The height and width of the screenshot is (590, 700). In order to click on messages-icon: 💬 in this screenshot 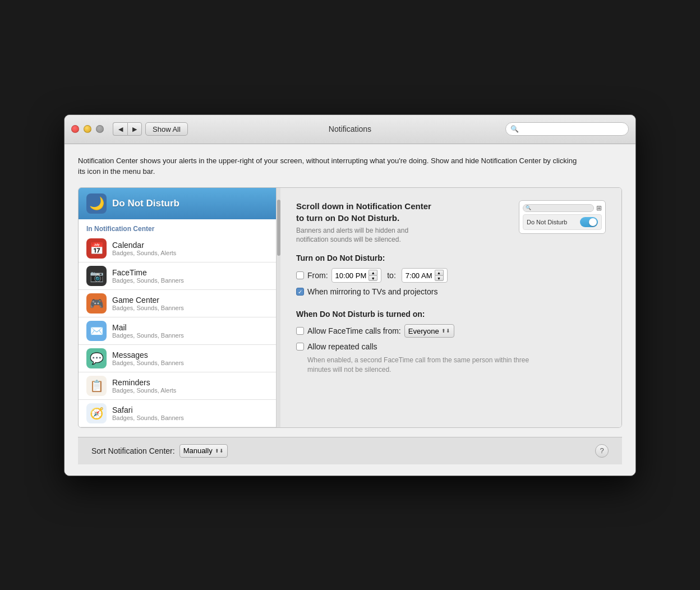, I will do `click(96, 358)`.